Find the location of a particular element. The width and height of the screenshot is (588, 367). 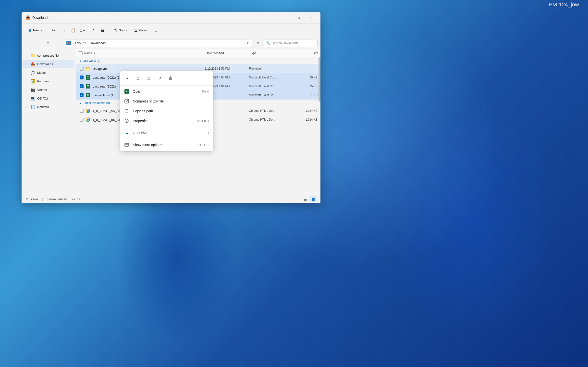

view-icon: ☰ is located at coordinates (136, 30).